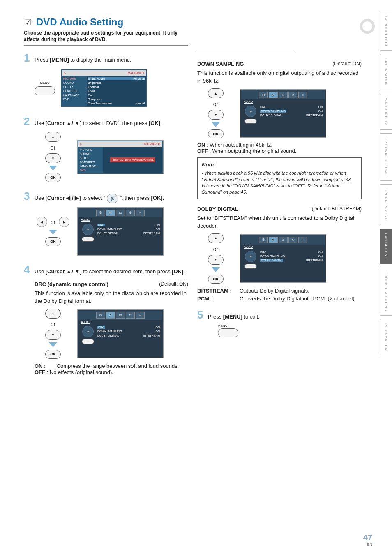 The image size is (392, 554). What do you see at coordinates (303, 240) in the screenshot?
I see `t4-5-icon: ≡` at bounding box center [303, 240].